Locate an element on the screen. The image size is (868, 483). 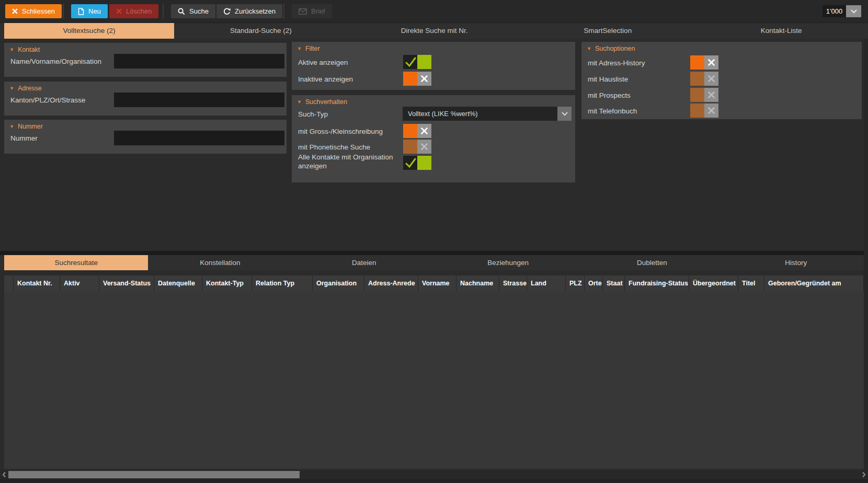
chevron-down-icon is located at coordinates (565, 114).